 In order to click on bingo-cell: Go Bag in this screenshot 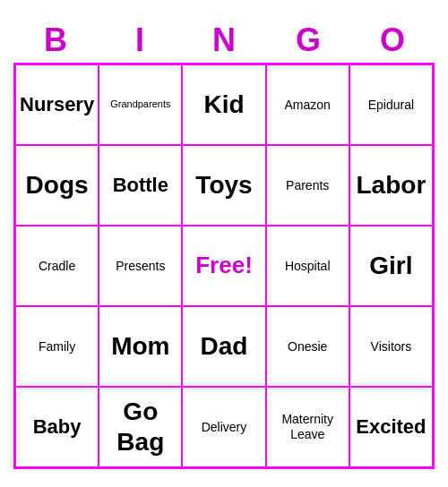, I will do `click(140, 427)`.